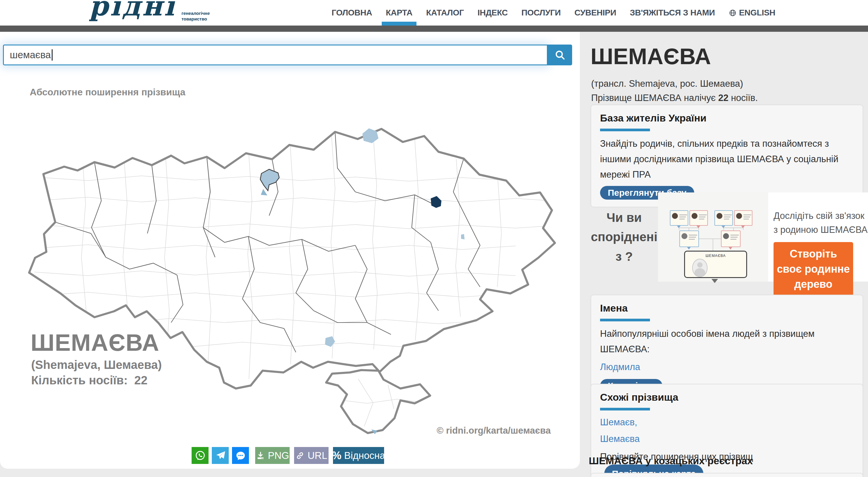 Image resolution: width=868 pixels, height=477 pixels. I want to click on surname-count: Прізвище ШЕМАЄВА налічує 22 носіїв., so click(675, 98).